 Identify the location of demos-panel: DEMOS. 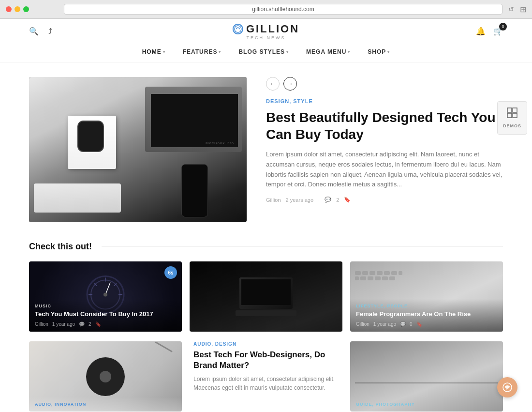
(512, 118).